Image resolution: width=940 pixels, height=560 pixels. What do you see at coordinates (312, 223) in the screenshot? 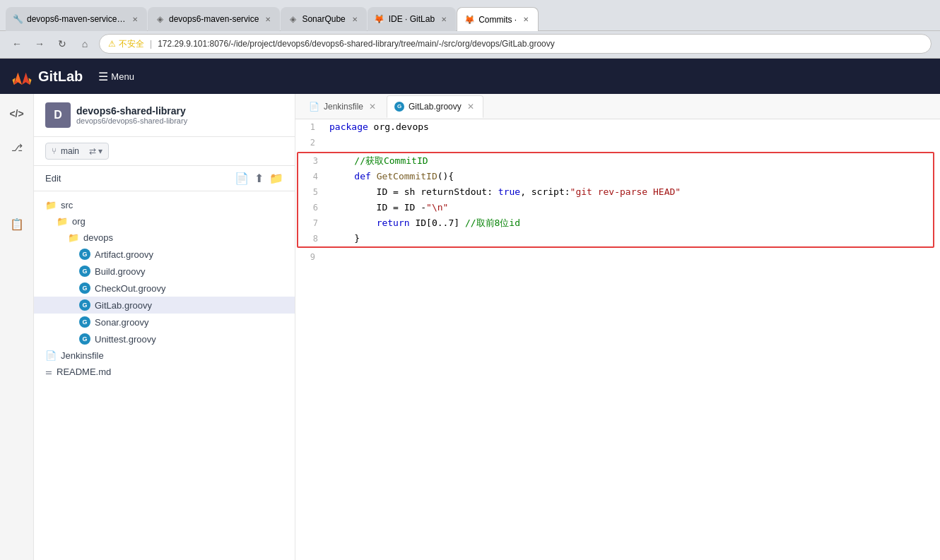
I see `line-number-7: 7` at bounding box center [312, 223].